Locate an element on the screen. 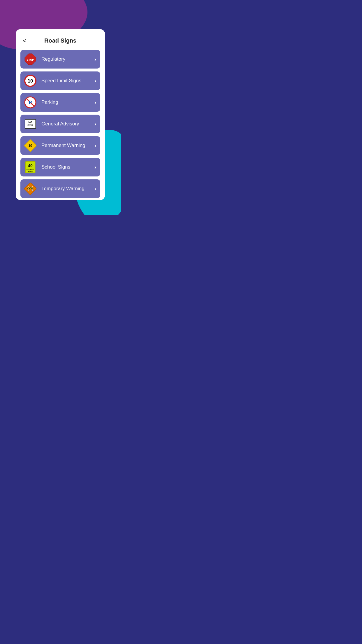 The height and width of the screenshot is (644, 362). svg-text: NO is located at coordinates (30, 122).